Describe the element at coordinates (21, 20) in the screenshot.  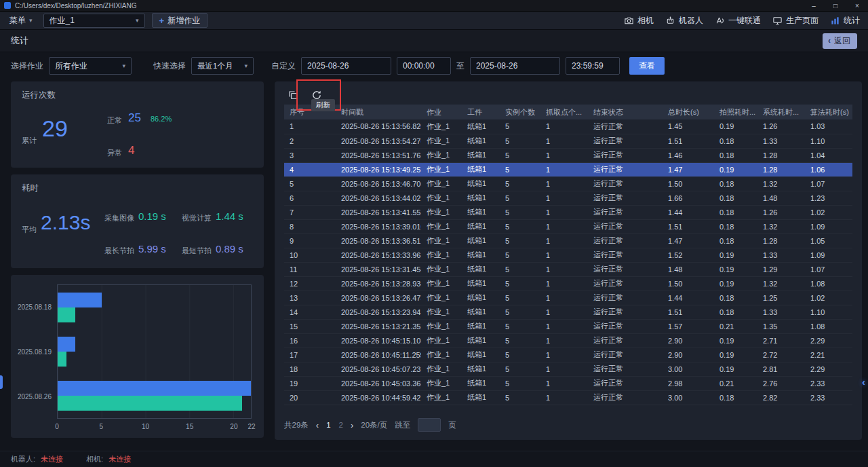
I see `menu-dropdown: 菜单 ▾` at that location.